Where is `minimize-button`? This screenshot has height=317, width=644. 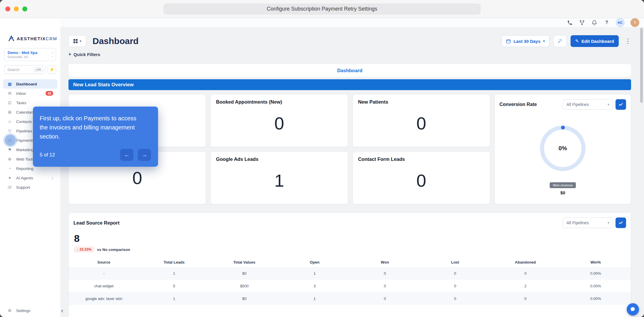
minimize-button is located at coordinates (16, 9).